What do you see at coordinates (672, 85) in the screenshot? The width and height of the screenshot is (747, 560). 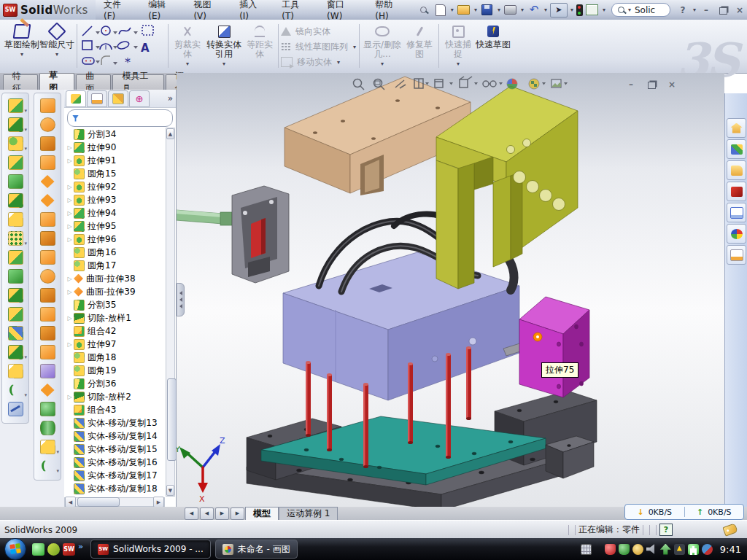 I see `doc-close-button: ×` at bounding box center [672, 85].